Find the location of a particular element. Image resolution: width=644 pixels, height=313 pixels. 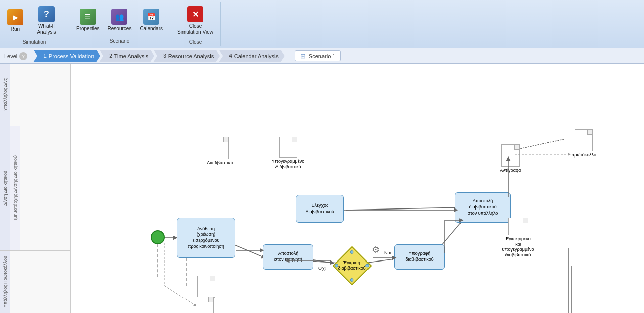

scenario-badge: ⊞ Scenario 1 is located at coordinates (318, 56).